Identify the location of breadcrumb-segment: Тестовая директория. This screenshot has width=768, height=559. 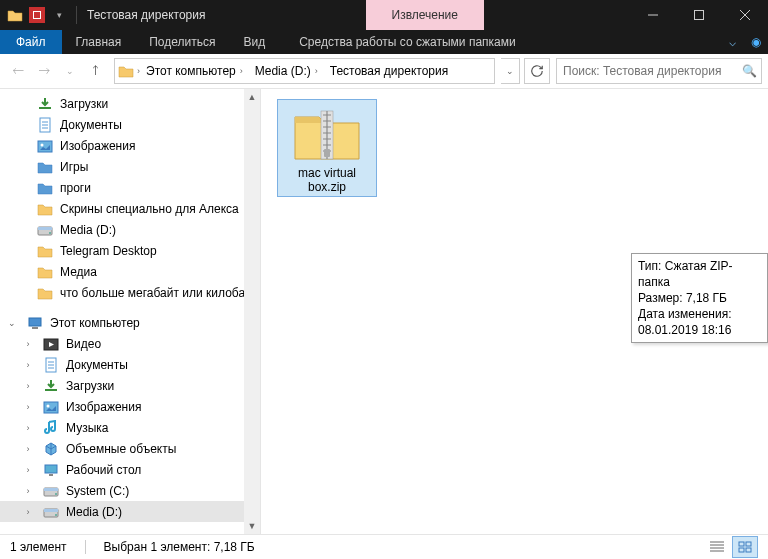
(389, 71).